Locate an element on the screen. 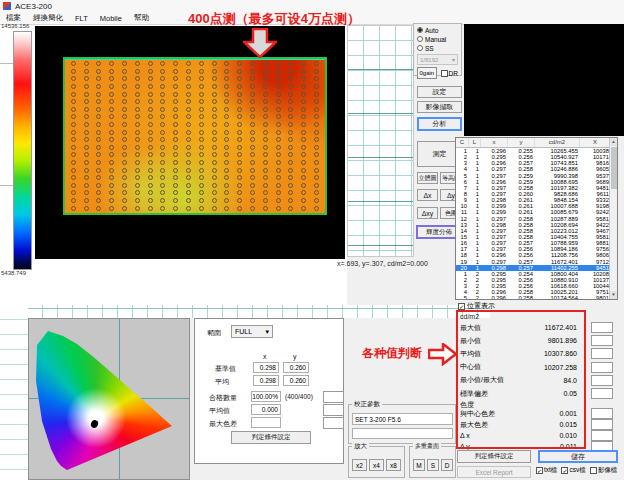 This screenshot has height=480, width=624. multi-d-button: D is located at coordinates (447, 465).